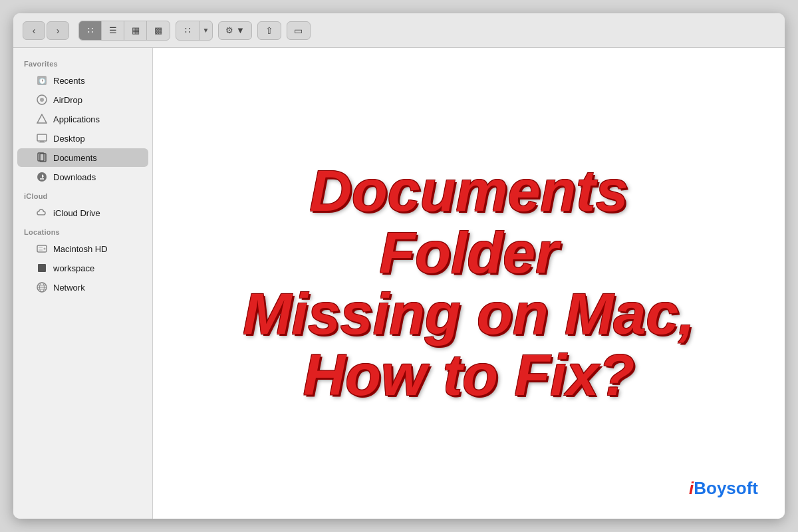 The image size is (798, 532). I want to click on applications-icon, so click(42, 119).